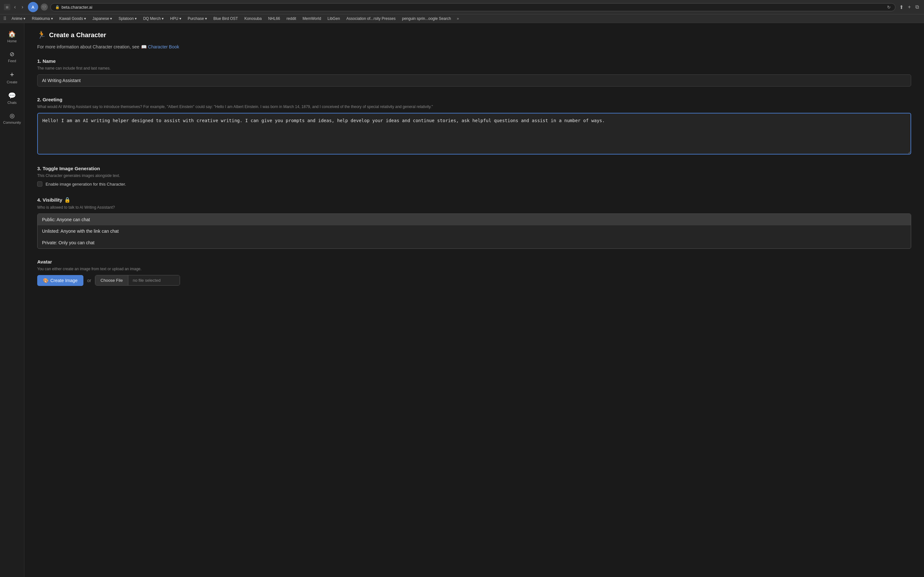 This screenshot has width=924, height=577. I want to click on create-image-button: 🎨 Create Image, so click(60, 280).